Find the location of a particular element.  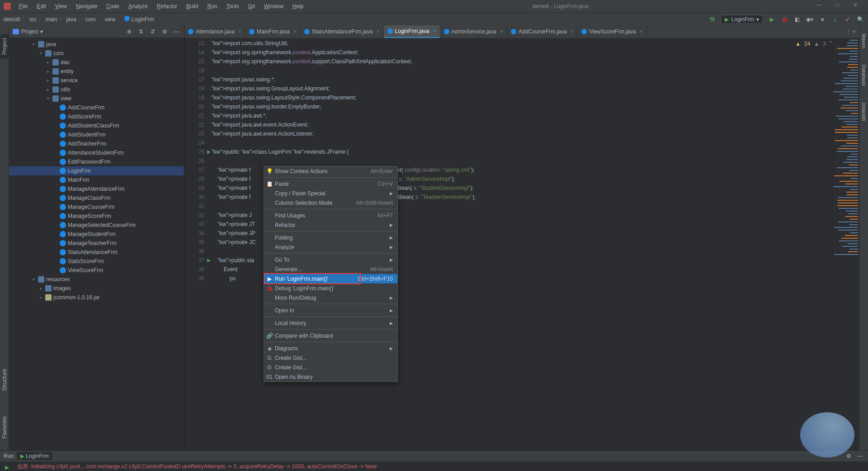

project-tool-tab: Project is located at coordinates (5, 46).